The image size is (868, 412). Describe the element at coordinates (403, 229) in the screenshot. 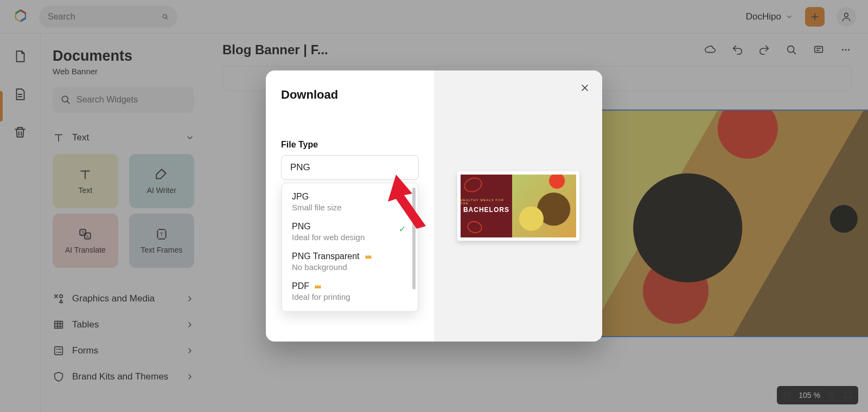

I see `check-icon: ✓` at that location.